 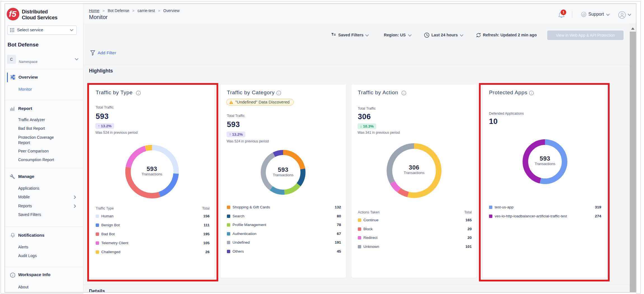 What do you see at coordinates (13, 14) in the screenshot?
I see `svg-text: f5` at bounding box center [13, 14].